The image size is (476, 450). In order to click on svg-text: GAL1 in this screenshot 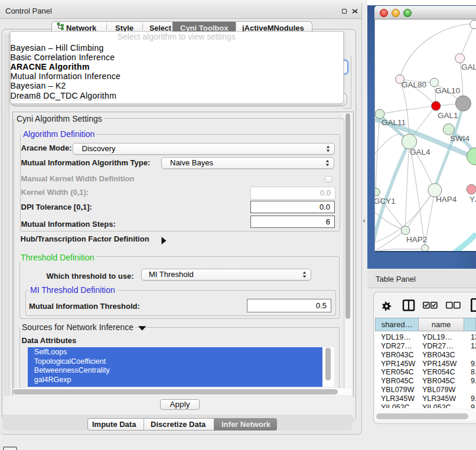, I will do `click(448, 116)`.